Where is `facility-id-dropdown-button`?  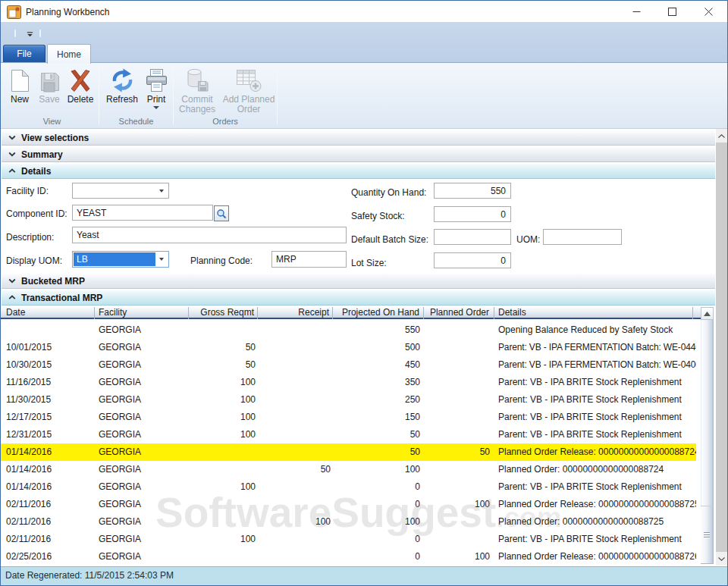 facility-id-dropdown-button is located at coordinates (162, 191).